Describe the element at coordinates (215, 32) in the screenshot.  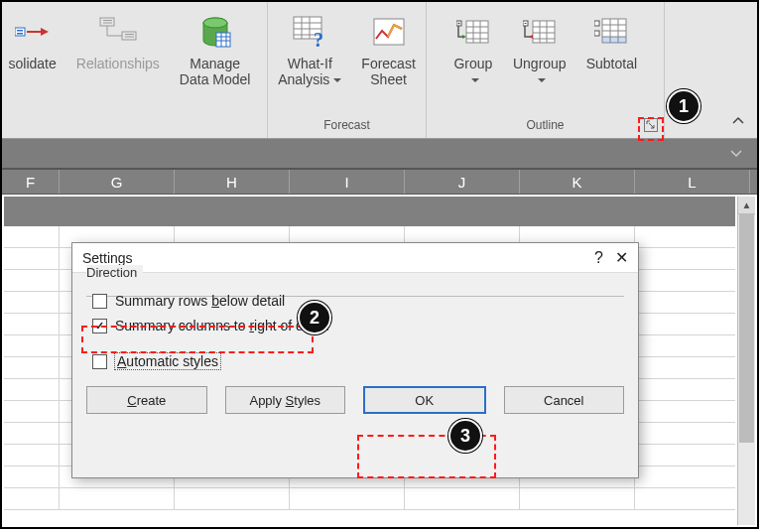
I see `data-model-icon` at that location.